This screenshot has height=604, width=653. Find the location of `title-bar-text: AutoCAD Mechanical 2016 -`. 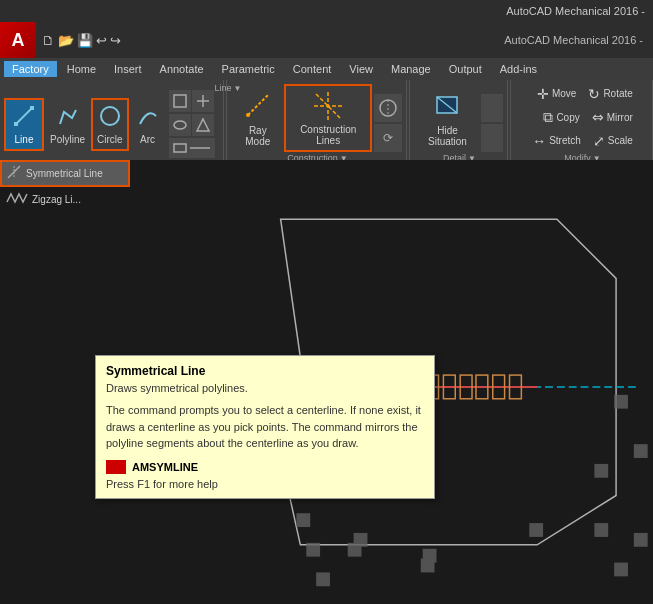

title-bar-text: AutoCAD Mechanical 2016 - is located at coordinates (390, 40).